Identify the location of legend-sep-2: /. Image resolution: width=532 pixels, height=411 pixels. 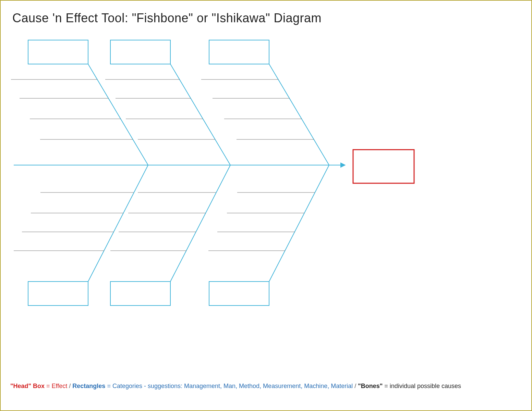
(355, 386).